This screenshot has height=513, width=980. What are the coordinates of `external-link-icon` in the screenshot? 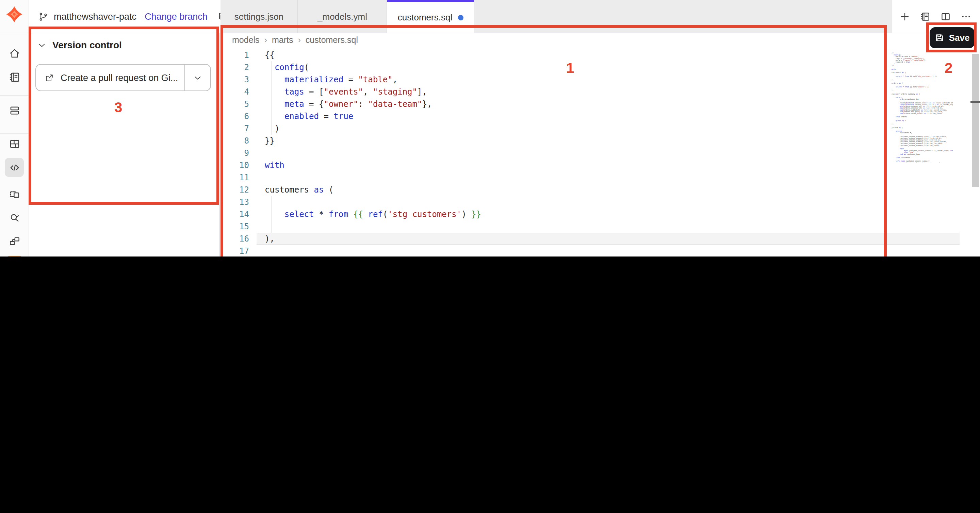 It's located at (49, 78).